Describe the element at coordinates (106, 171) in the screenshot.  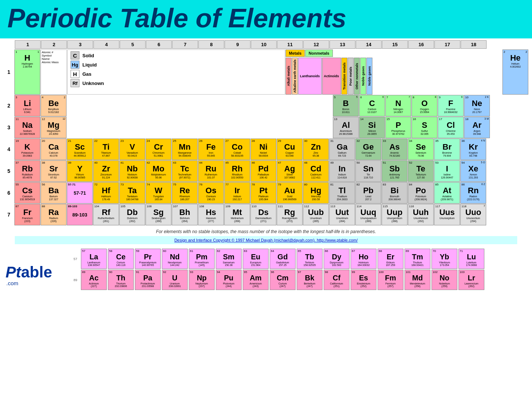
I see `element-Zr: 40 Zr Zirconium 91.224` at that location.